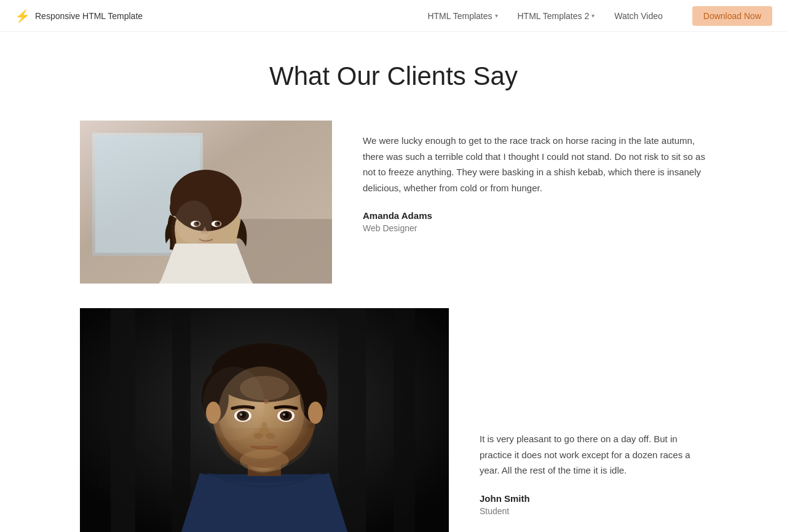  Describe the element at coordinates (638, 16) in the screenshot. I see `nav-watch-video: Watch Video` at that location.